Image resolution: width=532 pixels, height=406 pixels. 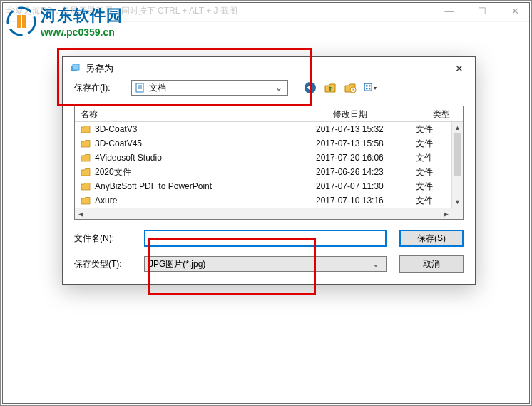 I want to click on file-date: 2017-07-20 16:06, so click(x=366, y=158).